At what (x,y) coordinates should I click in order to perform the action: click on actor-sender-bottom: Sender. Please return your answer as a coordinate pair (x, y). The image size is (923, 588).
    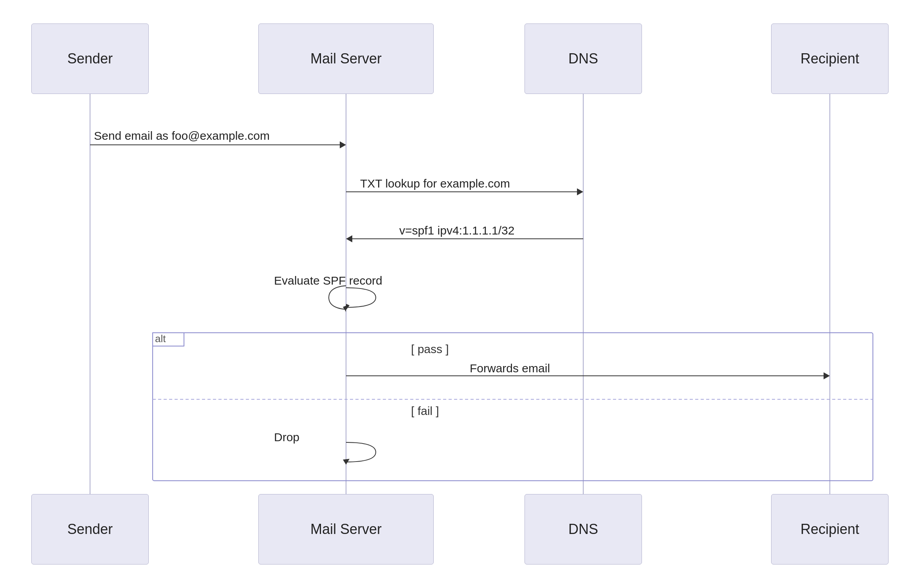
    Looking at the image, I should click on (90, 529).